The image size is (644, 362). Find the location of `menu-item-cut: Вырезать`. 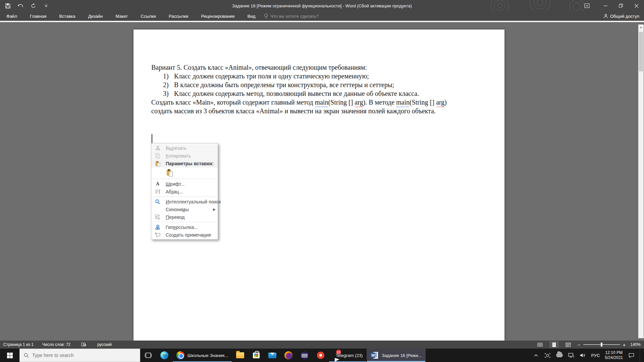

menu-item-cut: Вырезать is located at coordinates (184, 148).